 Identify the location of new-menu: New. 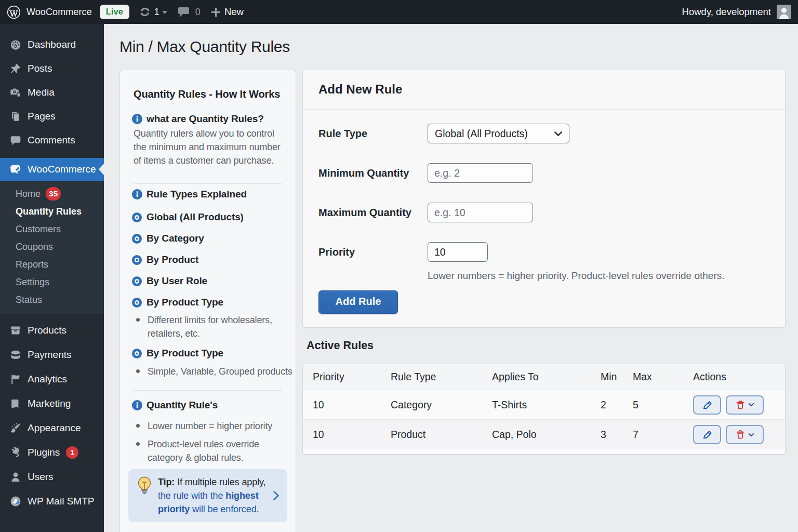
(228, 12).